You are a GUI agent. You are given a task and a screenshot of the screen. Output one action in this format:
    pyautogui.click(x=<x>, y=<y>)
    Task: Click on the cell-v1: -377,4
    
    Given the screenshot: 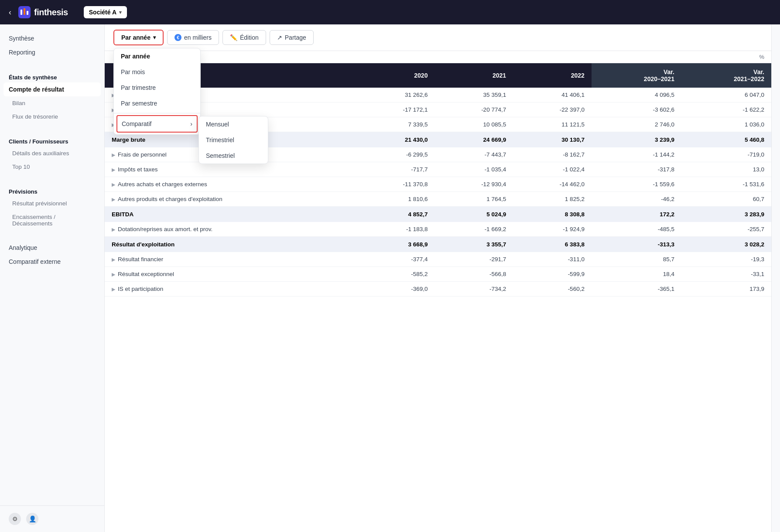 What is the action you would take?
    pyautogui.click(x=396, y=259)
    